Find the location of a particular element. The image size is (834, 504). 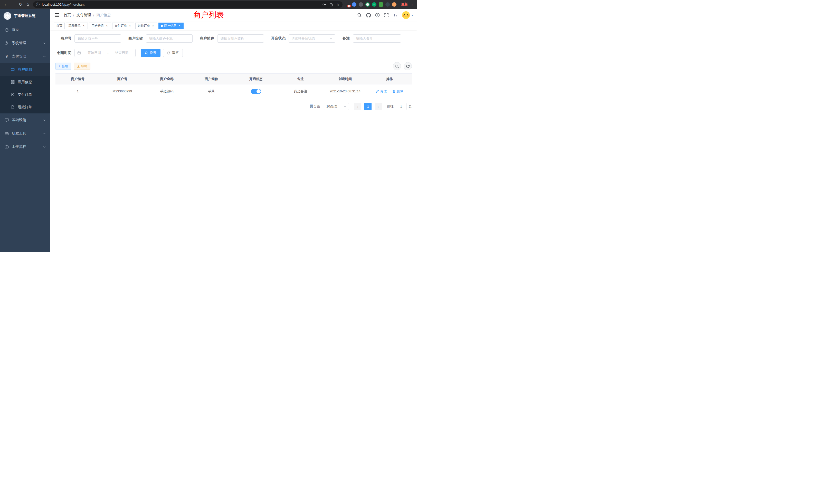

browser-back-icon: ← is located at coordinates (6, 4).